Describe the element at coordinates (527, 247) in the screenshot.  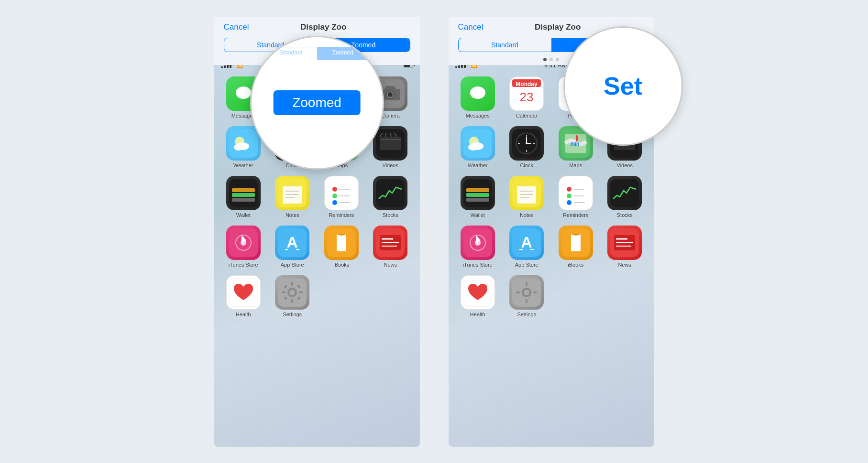
I see `right-app-appstore: A App Store` at that location.